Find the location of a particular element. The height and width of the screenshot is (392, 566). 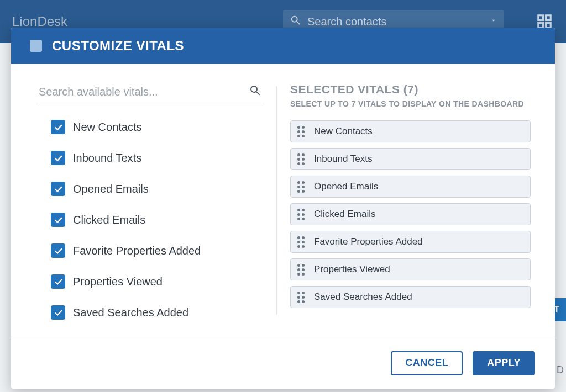

available-vital-item: Opened Emails is located at coordinates (156, 189).